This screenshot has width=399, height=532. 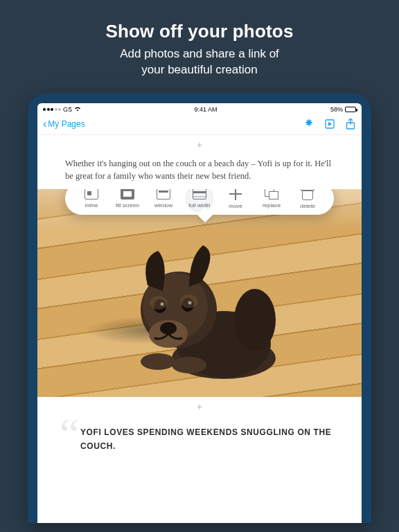 I want to click on battery-percent: 58%, so click(x=337, y=109).